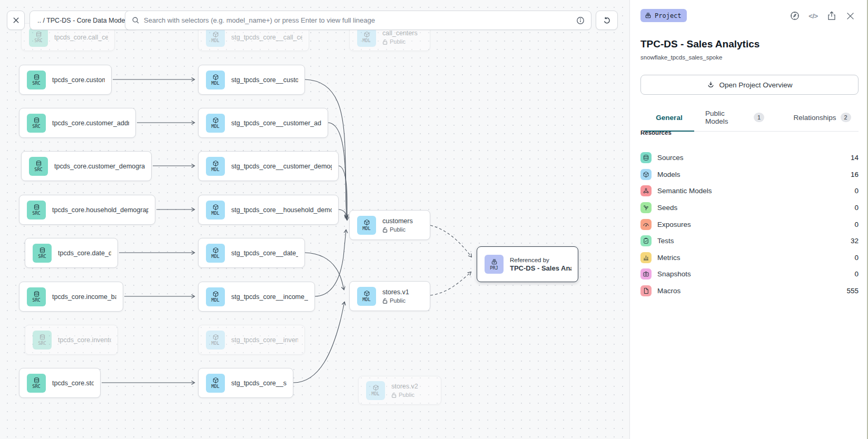 The width and height of the screenshot is (868, 439). Describe the element at coordinates (264, 340) in the screenshot. I see `node-text: stg_tpcds_core__inventory` at that location.